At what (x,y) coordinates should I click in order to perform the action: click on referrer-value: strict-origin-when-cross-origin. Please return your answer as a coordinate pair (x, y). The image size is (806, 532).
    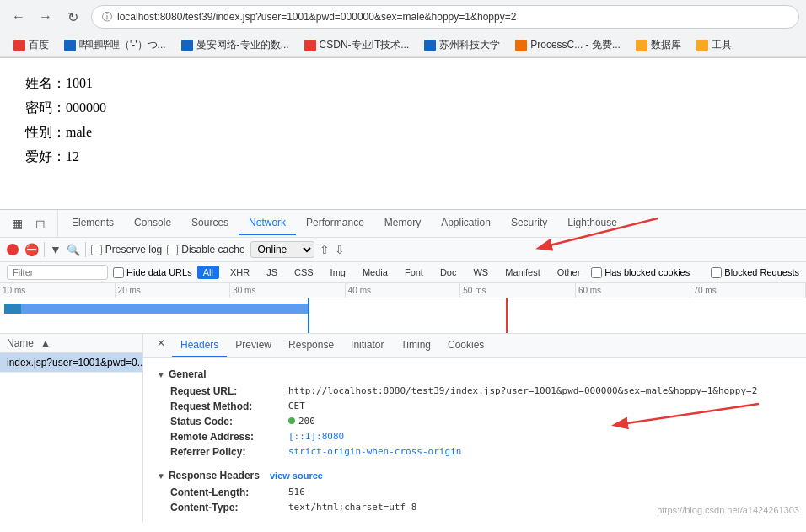
    Looking at the image, I should click on (374, 452).